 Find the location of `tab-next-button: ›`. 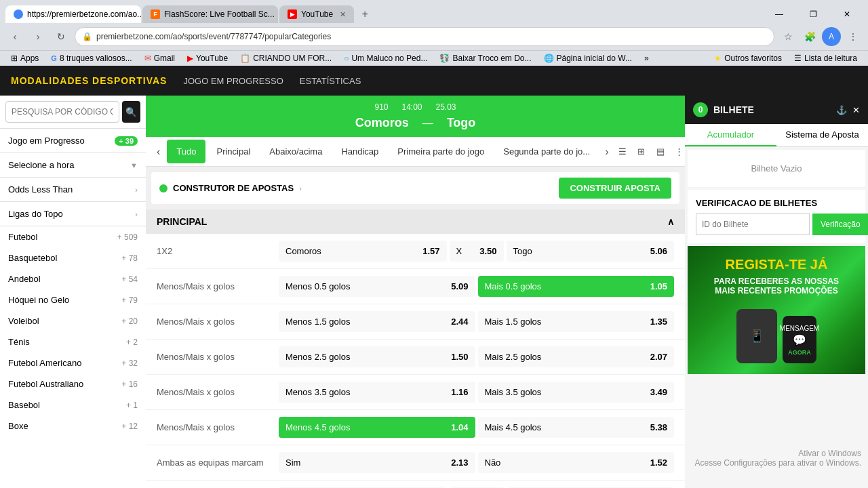

tab-next-button: › is located at coordinates (606, 152).